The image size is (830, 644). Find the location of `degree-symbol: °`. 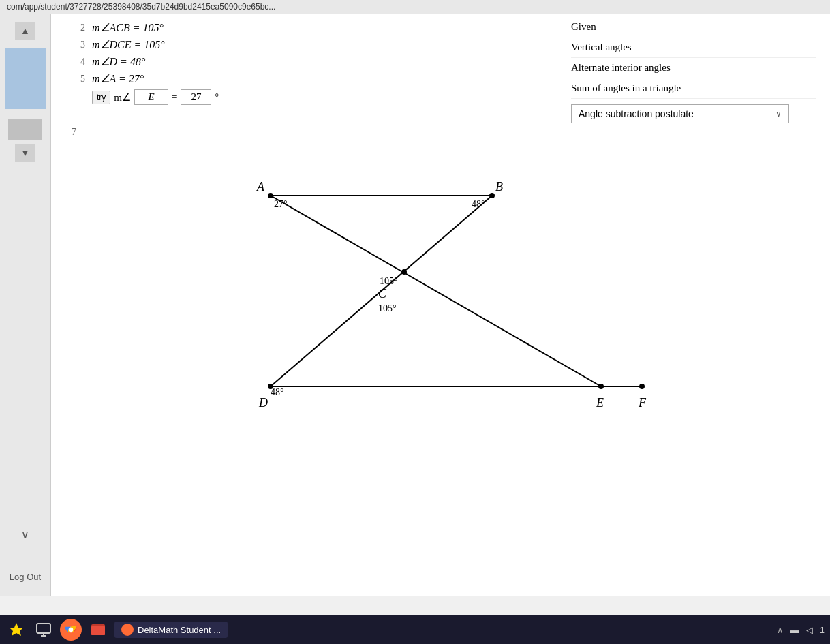

degree-symbol: ° is located at coordinates (217, 97).